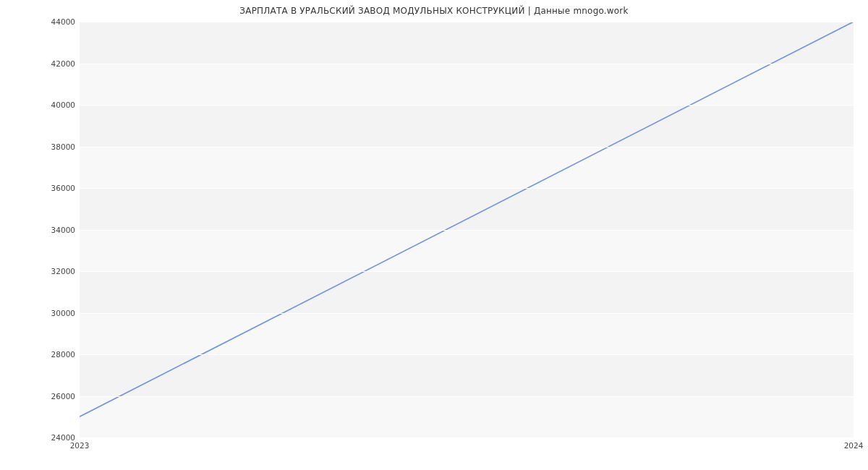  What do you see at coordinates (80, 445) in the screenshot?
I see `x-tick-label: 2023` at bounding box center [80, 445].